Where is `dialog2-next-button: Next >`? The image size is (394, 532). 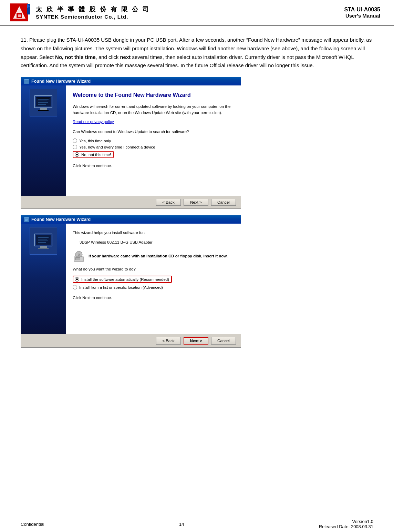
dialog2-next-button: Next > is located at coordinates (196, 341).